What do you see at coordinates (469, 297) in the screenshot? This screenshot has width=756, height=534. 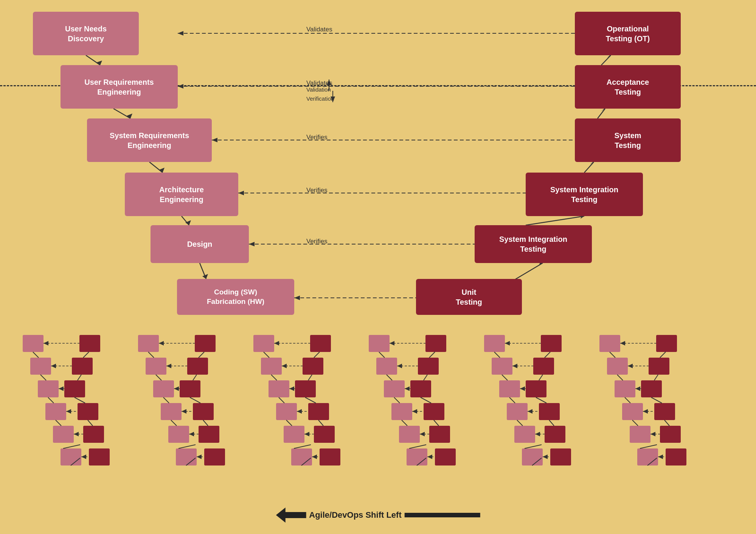 I see `unit-test-box: UnitTesting` at bounding box center [469, 297].